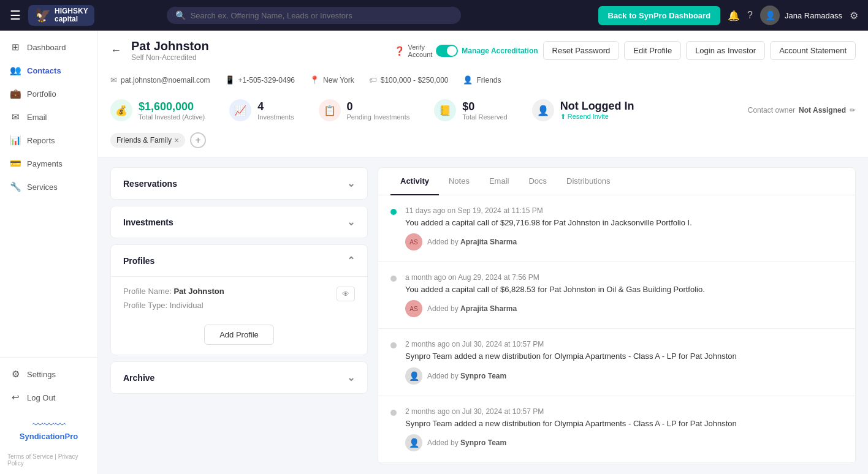  Describe the element at coordinates (170, 47) in the screenshot. I see `investor-name: Pat Johnston` at that location.